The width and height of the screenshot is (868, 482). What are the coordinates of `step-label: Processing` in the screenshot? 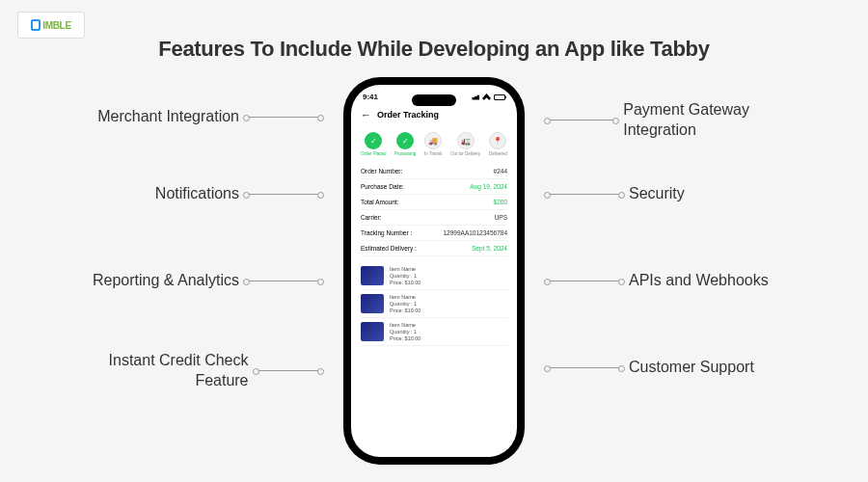 It's located at (405, 154).